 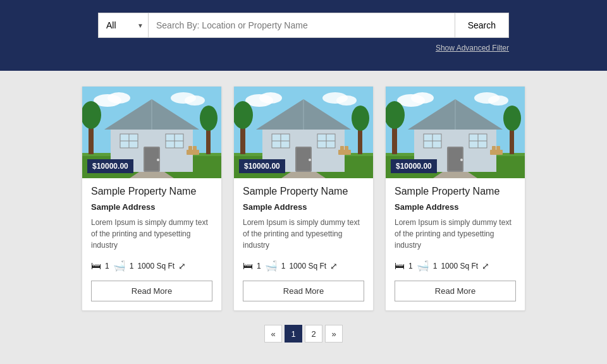 I want to click on pagination: «12», so click(x=304, y=334).